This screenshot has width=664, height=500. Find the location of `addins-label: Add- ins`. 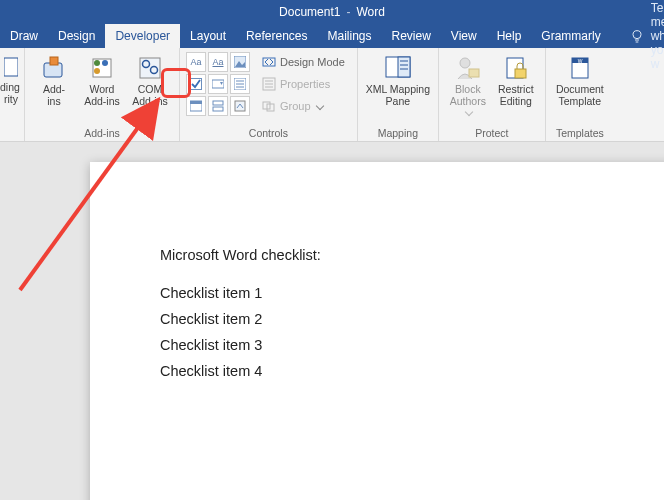

addins-label: Add- ins is located at coordinates (54, 96).